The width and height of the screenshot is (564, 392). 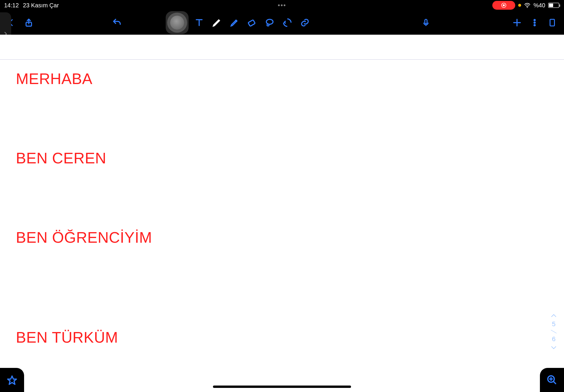 What do you see at coordinates (11, 5) in the screenshot?
I see `status-time: 14:12` at bounding box center [11, 5].